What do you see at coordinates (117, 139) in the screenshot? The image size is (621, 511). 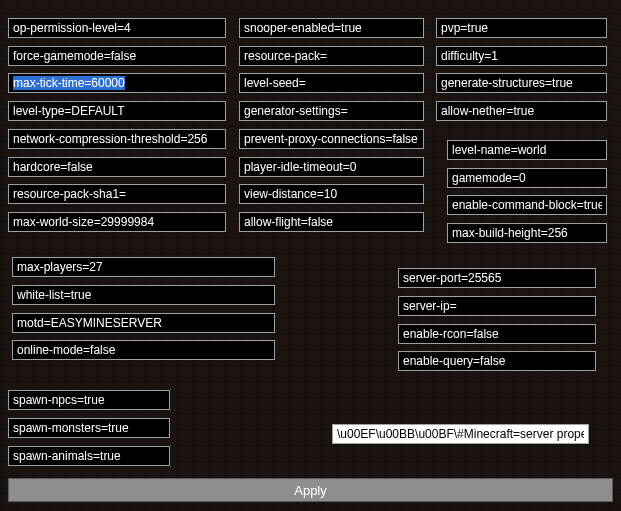 I see `network-compression-threshold-field` at bounding box center [117, 139].